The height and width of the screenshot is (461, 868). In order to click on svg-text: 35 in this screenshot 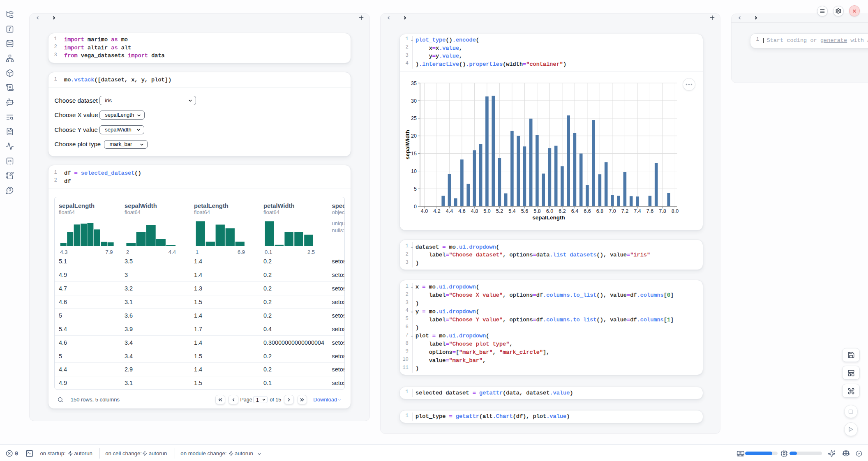, I will do `click(414, 83)`.